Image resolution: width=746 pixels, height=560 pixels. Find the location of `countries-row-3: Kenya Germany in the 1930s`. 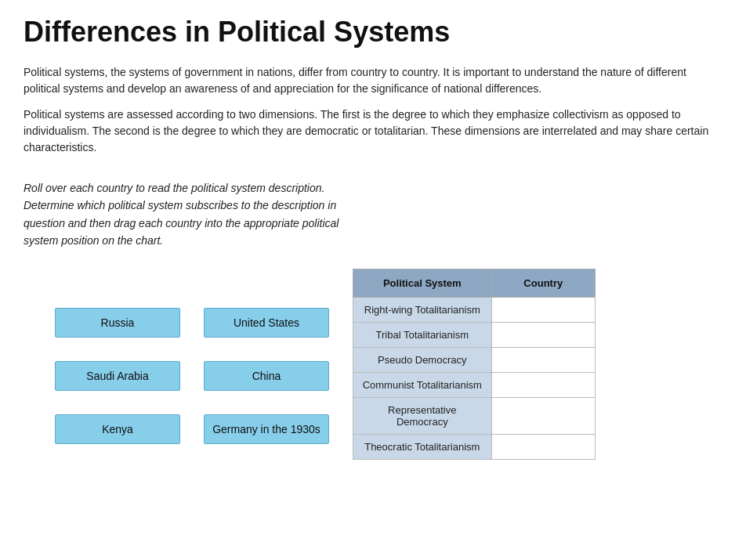

countries-row-3: Kenya Germany in the 1930s is located at coordinates (180, 429).